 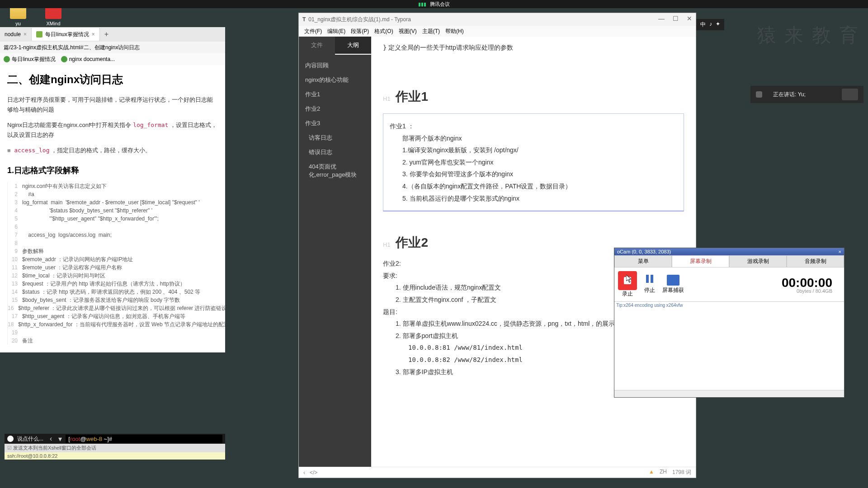 I want to click on outline-item: 404页面优化,error_page模块, so click(x=335, y=171).